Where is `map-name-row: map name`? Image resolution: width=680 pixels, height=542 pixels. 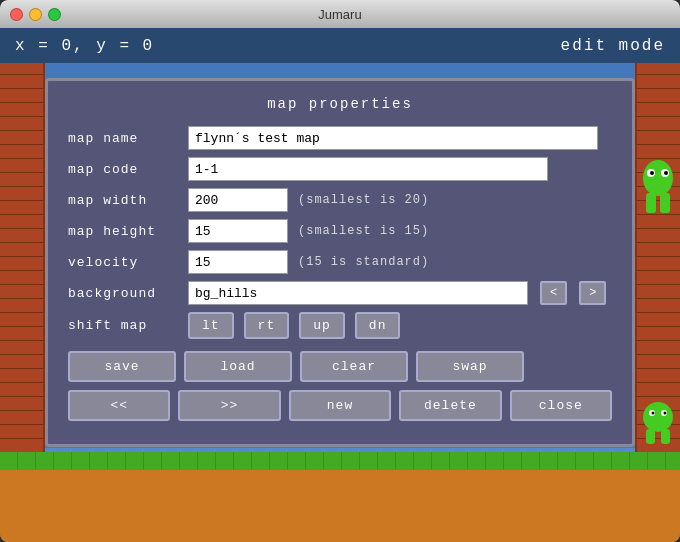 map-name-row: map name is located at coordinates (340, 138).